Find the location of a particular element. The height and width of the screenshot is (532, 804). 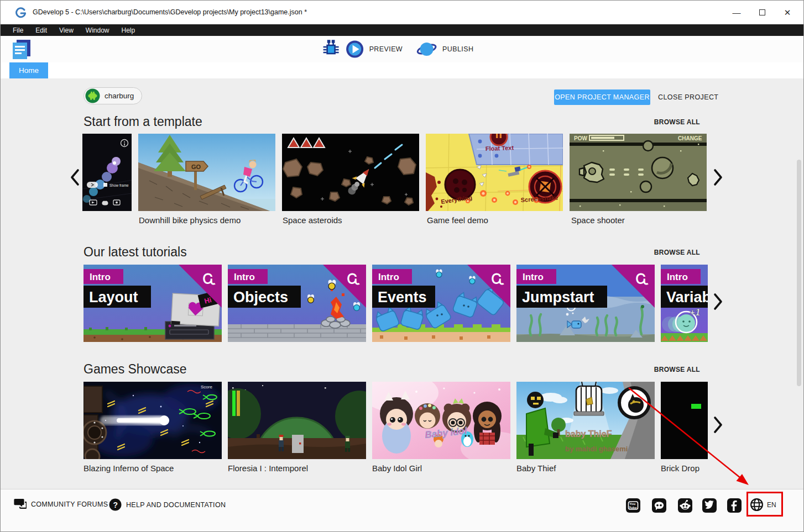

language-selector: EN is located at coordinates (763, 505).